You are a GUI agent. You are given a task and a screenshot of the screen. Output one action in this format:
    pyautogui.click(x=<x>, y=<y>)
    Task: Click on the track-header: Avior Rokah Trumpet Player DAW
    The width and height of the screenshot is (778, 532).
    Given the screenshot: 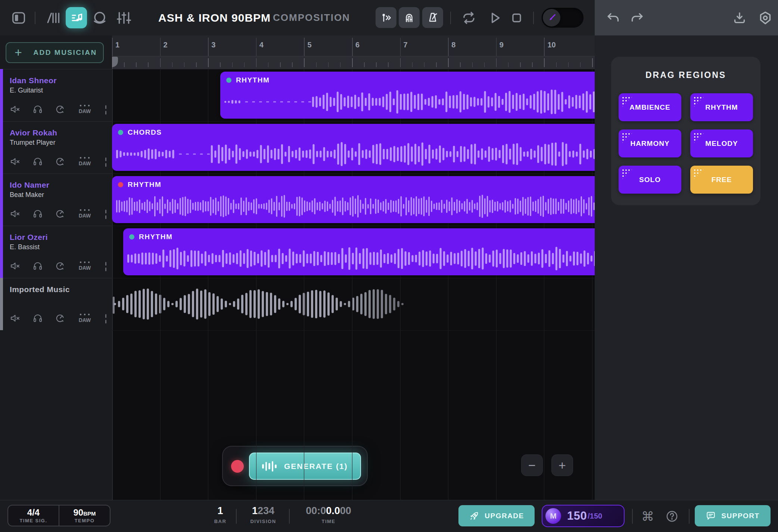 What is the action you would take?
    pyautogui.click(x=56, y=147)
    